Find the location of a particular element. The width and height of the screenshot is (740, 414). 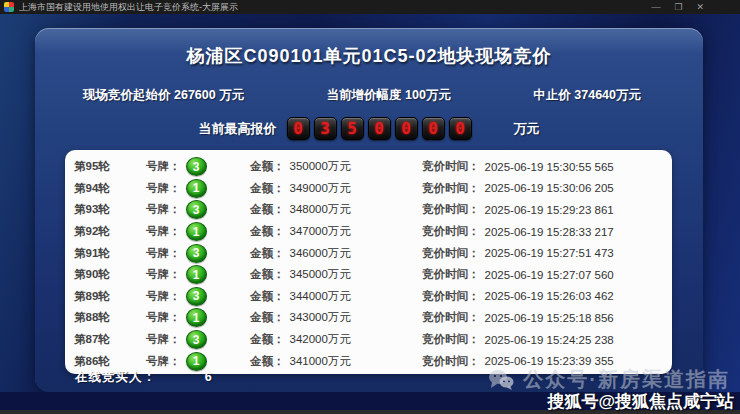

bid-digit: 5 is located at coordinates (352, 128).